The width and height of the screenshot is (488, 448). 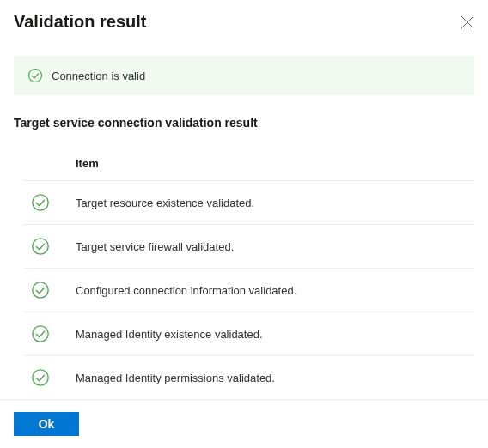 I want to click on validation-item-label: Managed Identity permissions validated., so click(x=175, y=378).